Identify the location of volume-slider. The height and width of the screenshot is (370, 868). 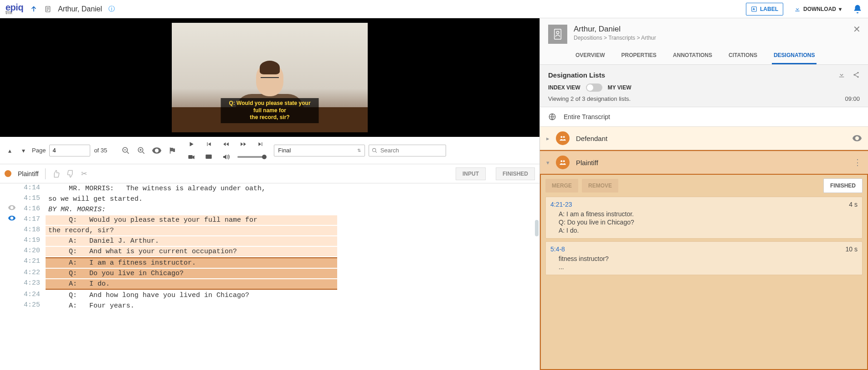
(251, 157).